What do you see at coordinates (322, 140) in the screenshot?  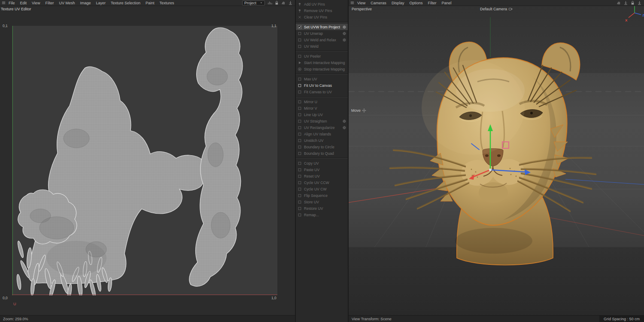 I see `cmd-item-unstitch-uv: Unstitch UV` at bounding box center [322, 140].